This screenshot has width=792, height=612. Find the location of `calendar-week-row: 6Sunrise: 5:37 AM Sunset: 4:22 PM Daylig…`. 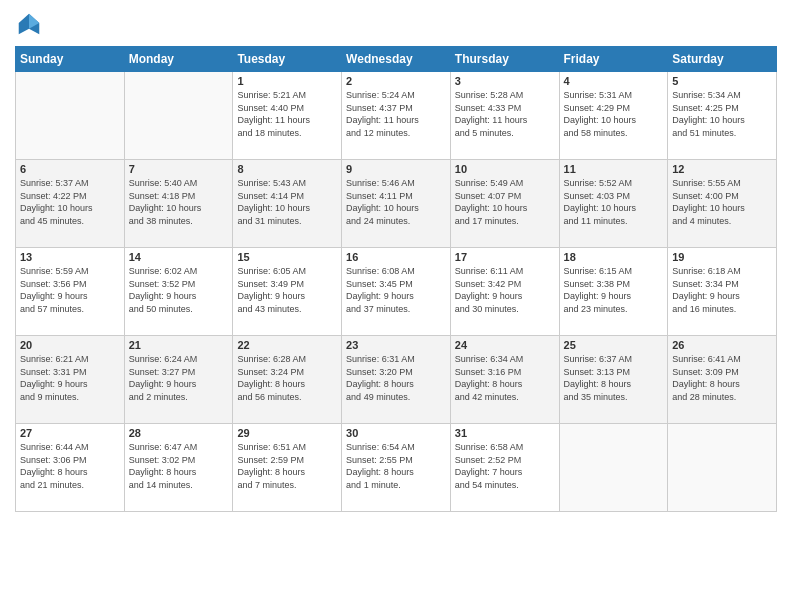

calendar-week-row: 6Sunrise: 5:37 AM Sunset: 4:22 PM Daylig… is located at coordinates (396, 204).